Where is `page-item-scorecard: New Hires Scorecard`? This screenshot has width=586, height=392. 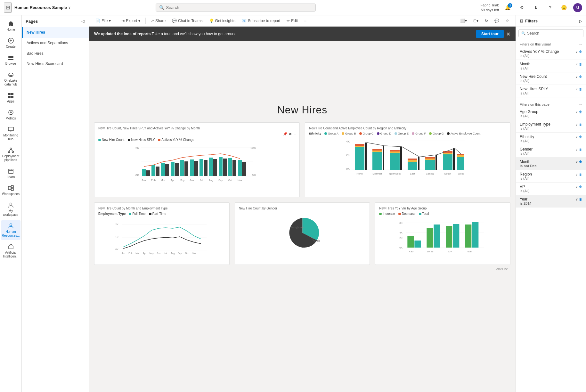
page-item-scorecard: New Hires Scorecard is located at coordinates (55, 64).